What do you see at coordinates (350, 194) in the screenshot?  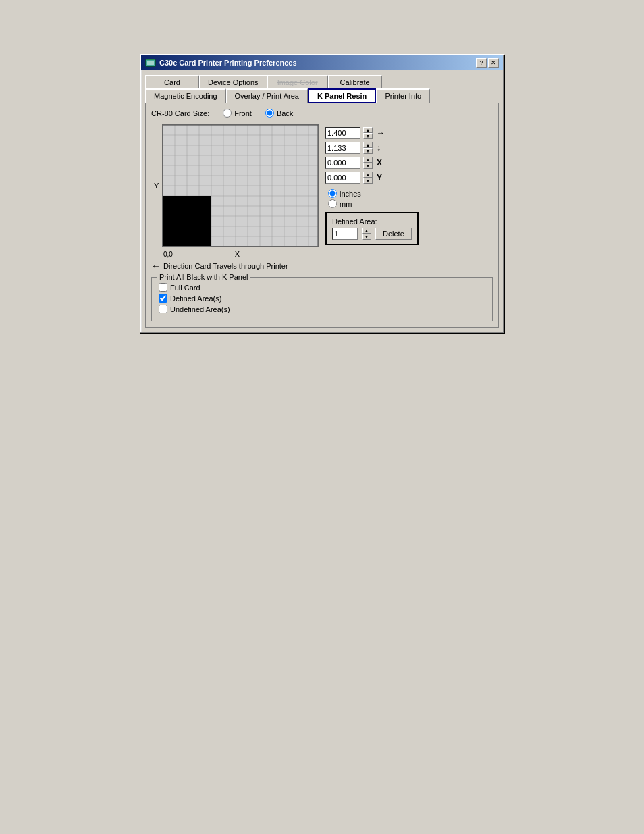 I see `inches-label: inches` at bounding box center [350, 194].